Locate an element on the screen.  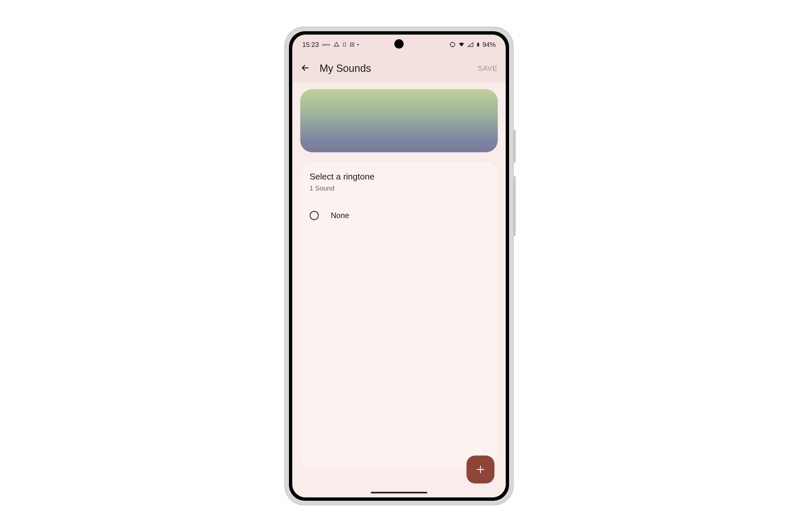
target-icon is located at coordinates (453, 45).